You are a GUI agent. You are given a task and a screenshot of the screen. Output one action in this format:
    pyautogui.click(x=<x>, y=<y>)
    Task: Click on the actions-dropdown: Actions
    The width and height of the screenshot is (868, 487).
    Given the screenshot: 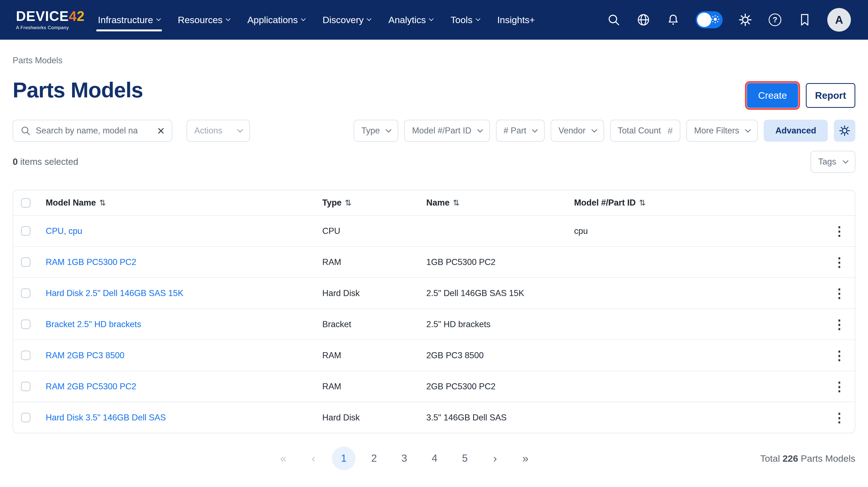 What is the action you would take?
    pyautogui.click(x=218, y=131)
    